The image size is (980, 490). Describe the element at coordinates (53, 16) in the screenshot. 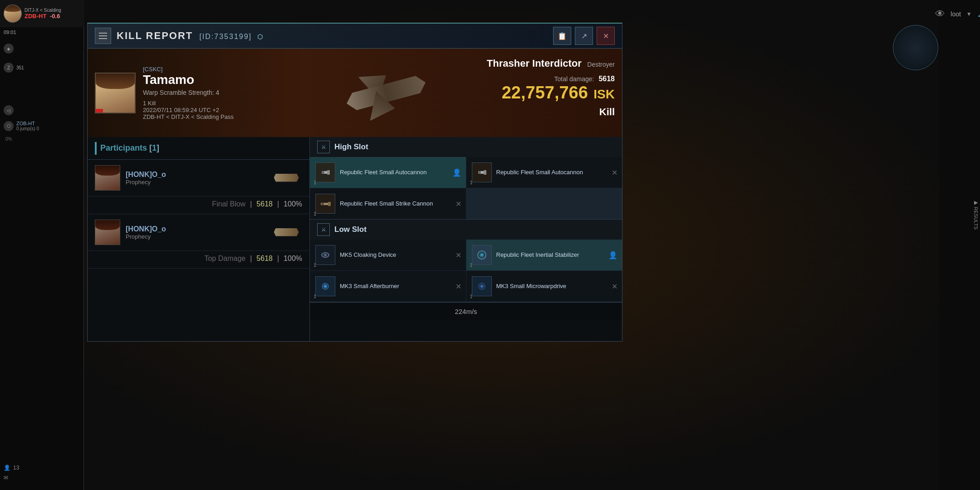

I see `system-label: ZDB-HT -0.6` at that location.